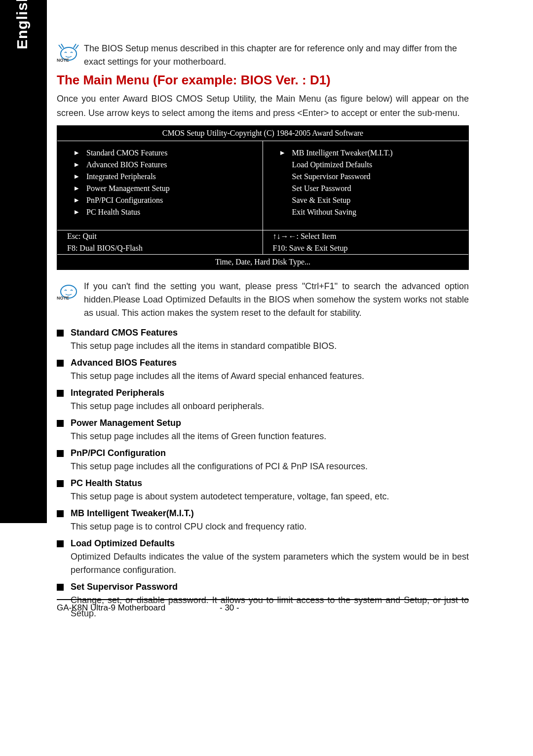 Image resolution: width=533 pixels, height=756 pixels. Describe the element at coordinates (123, 363) in the screenshot. I see `feature-title: Advanced BIOS Features` at that location.